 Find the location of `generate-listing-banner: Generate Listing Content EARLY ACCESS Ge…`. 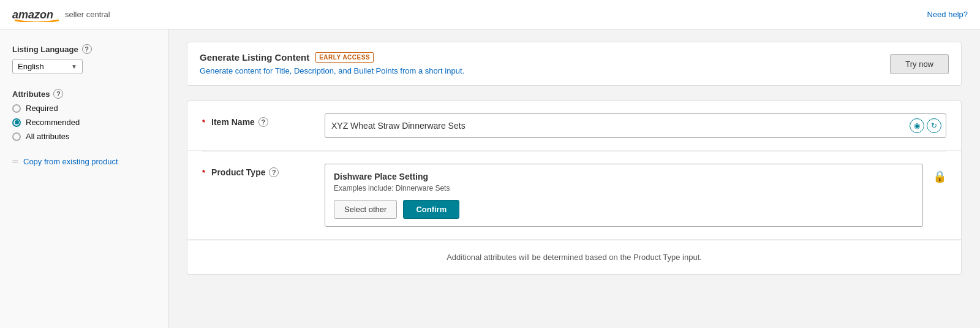

generate-listing-banner: Generate Listing Content EARLY ACCESS Ge… is located at coordinates (575, 64).